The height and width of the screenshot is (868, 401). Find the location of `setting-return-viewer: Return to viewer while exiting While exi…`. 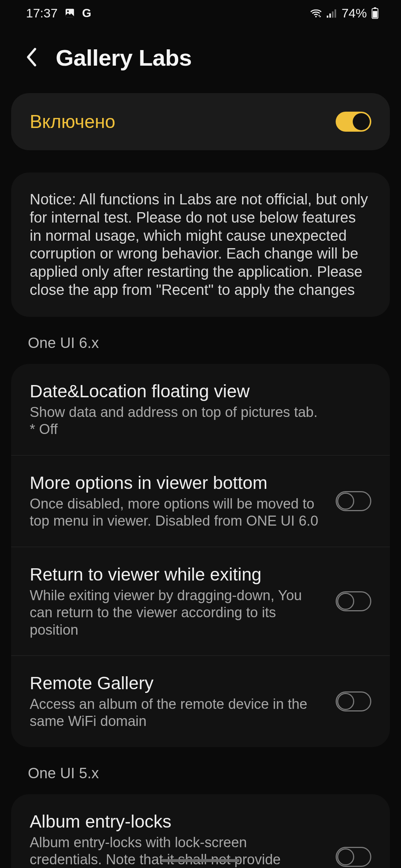

setting-return-viewer: Return to viewer while exiting While exi… is located at coordinates (200, 601).